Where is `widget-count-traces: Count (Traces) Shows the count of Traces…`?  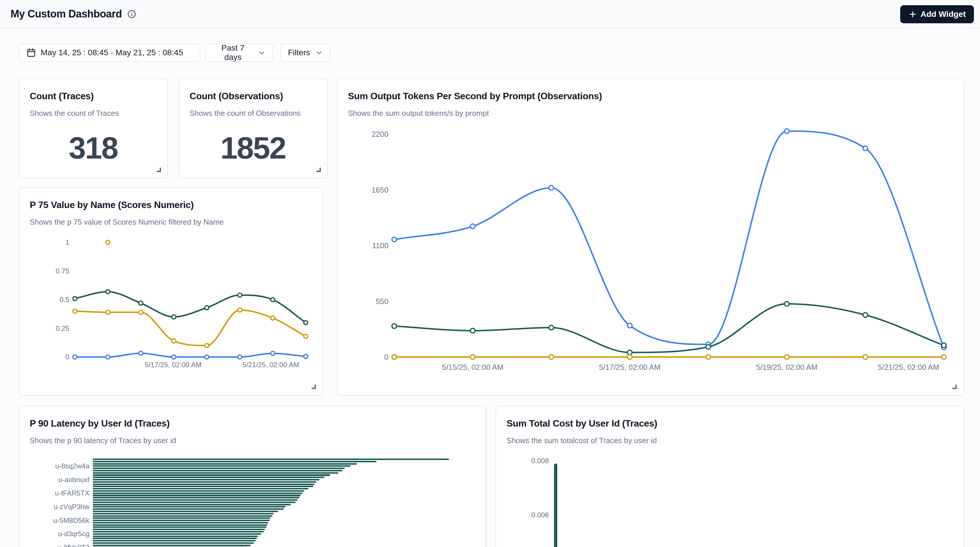
widget-count-traces: Count (Traces) Shows the count of Traces… is located at coordinates (93, 128).